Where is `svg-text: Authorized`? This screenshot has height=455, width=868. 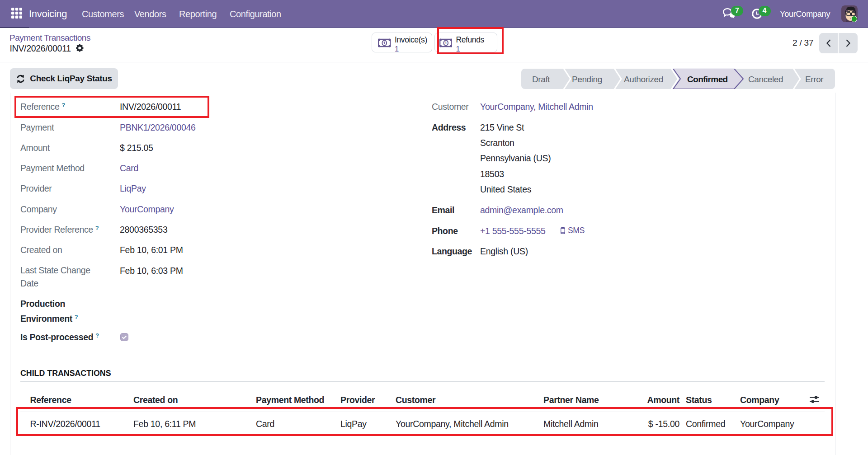 svg-text: Authorized is located at coordinates (644, 80).